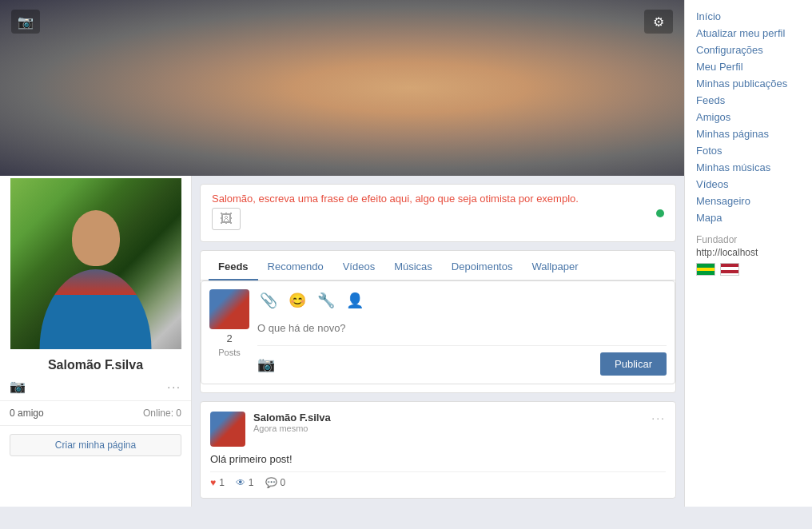 The width and height of the screenshot is (812, 529). Describe the element at coordinates (293, 417) in the screenshot. I see `post-author-name: Salomão F.silva` at that location.